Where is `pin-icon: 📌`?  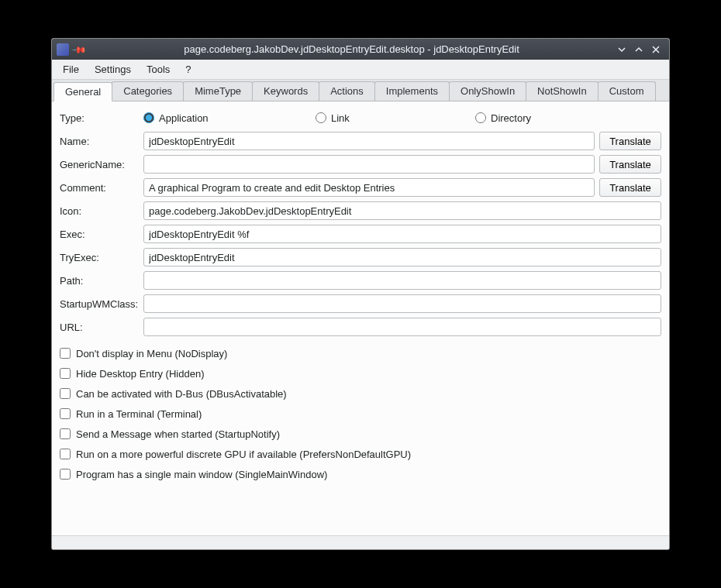 pin-icon: 📌 is located at coordinates (79, 50).